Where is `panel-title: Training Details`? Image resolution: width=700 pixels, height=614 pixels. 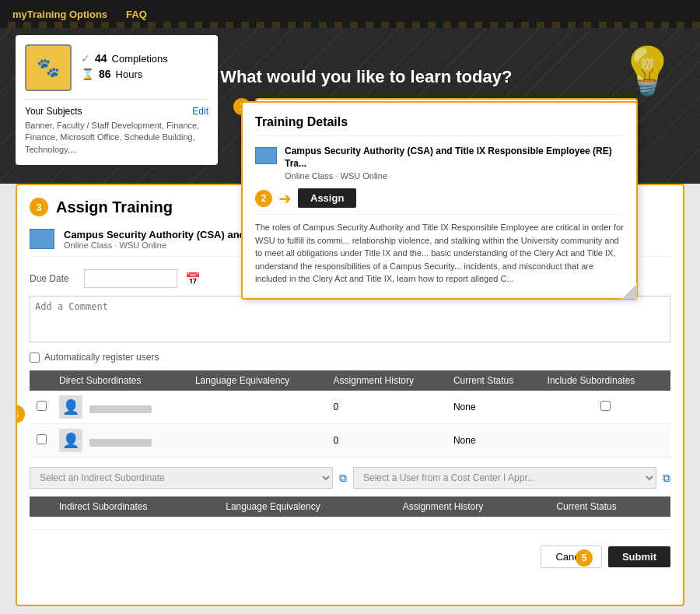 panel-title: Training Details is located at coordinates (439, 126).